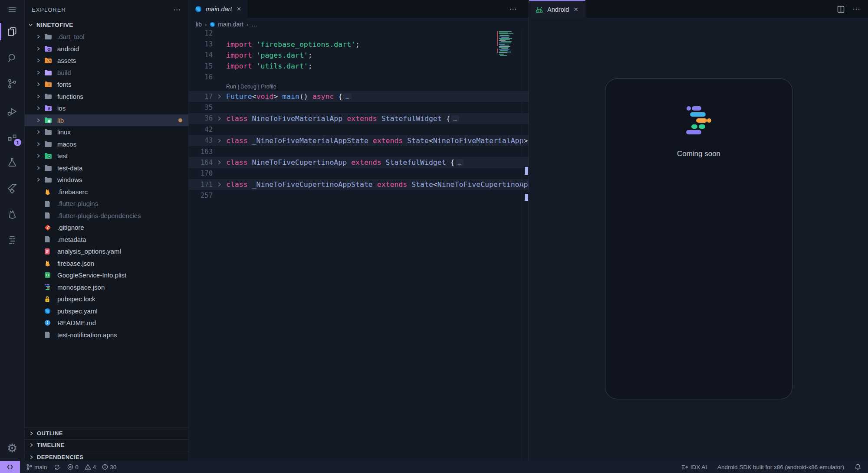  I want to click on tree-item-windows: windows, so click(107, 180).